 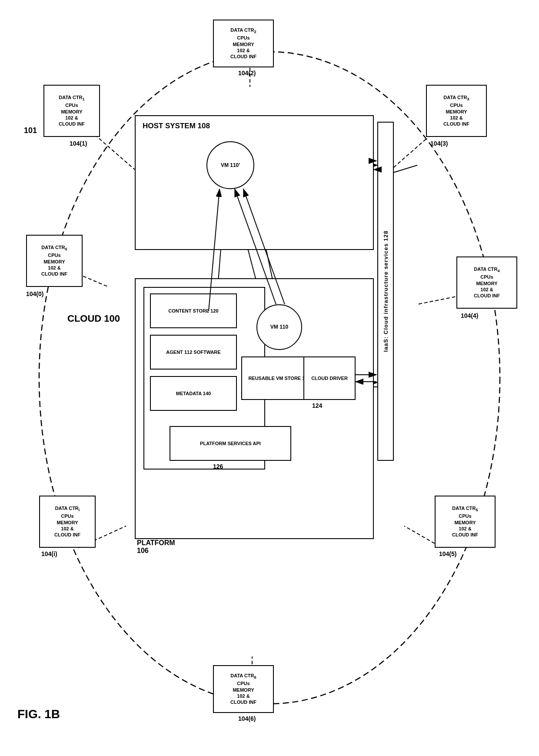 What do you see at coordinates (50, 554) in the screenshot?
I see `ref-104-i: 104(i)` at bounding box center [50, 554].